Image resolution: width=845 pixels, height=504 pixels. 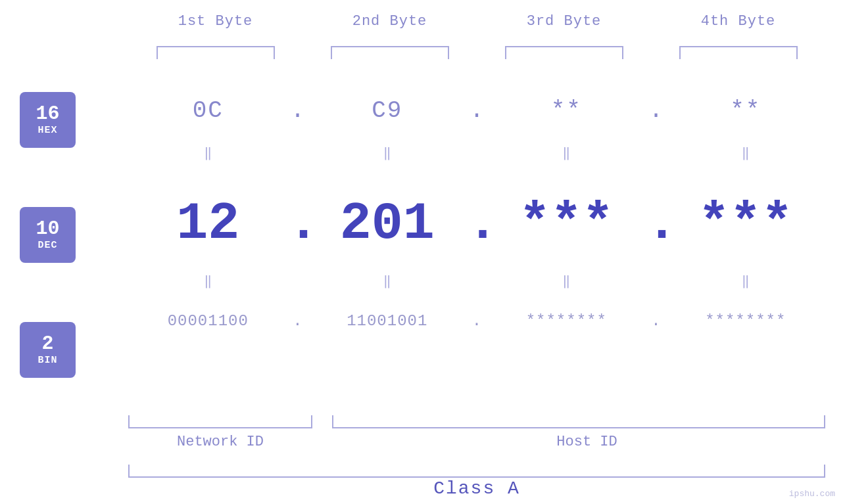 I want to click on eq2-b4: ‖, so click(x=746, y=281).